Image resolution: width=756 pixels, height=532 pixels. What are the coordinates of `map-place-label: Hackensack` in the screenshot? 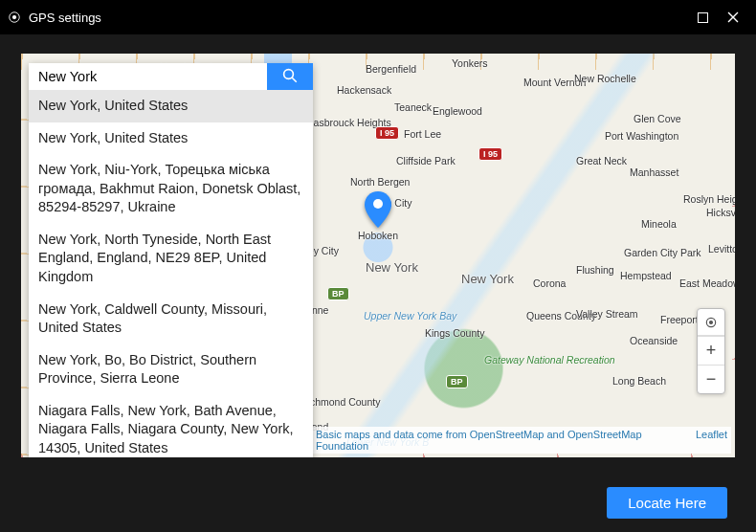 It's located at (364, 90).